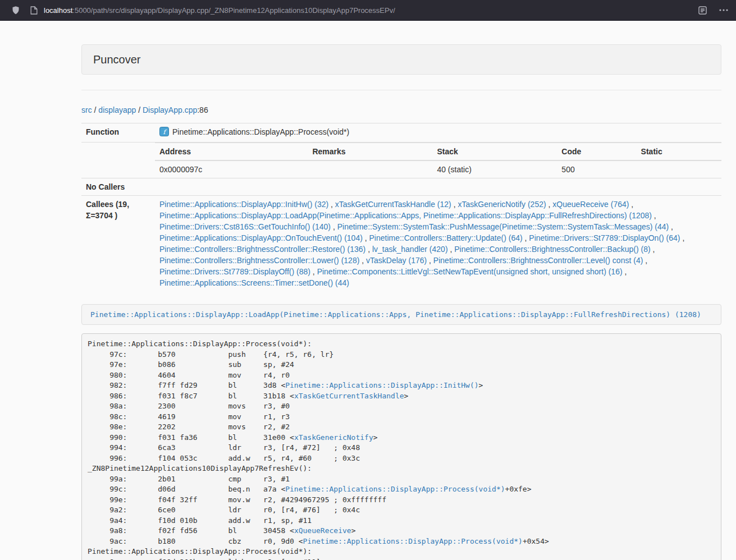 The image size is (736, 560). Describe the element at coordinates (401, 244) in the screenshot. I see `callees-row: Callees (19, Σ=3704 ) Pinetime::Applicat…` at that location.